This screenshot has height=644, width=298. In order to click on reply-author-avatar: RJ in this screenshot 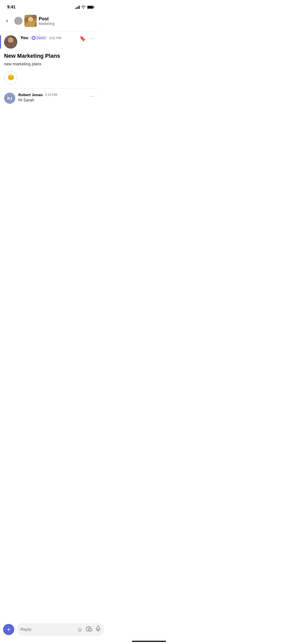, I will do `click(10, 98)`.